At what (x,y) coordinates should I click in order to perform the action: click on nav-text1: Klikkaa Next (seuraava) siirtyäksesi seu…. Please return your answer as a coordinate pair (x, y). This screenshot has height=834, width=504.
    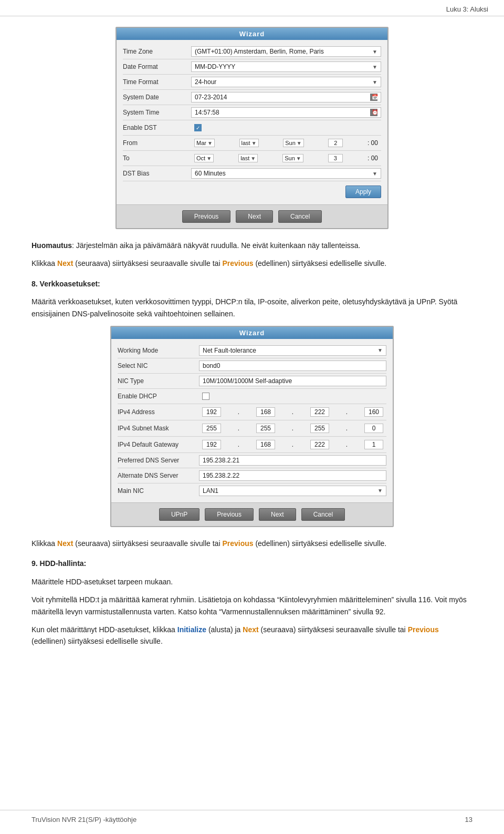
    Looking at the image, I should click on (252, 263).